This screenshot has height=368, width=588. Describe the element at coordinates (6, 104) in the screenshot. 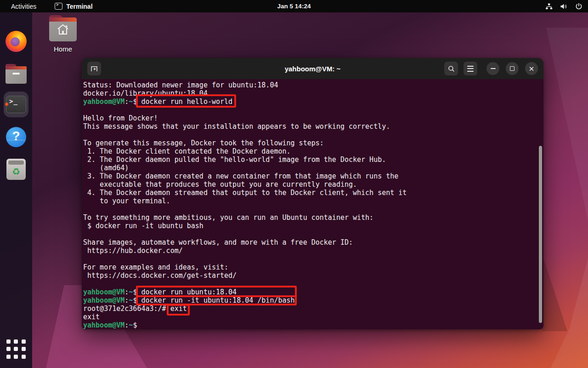

I see `running-indicator-dot` at that location.